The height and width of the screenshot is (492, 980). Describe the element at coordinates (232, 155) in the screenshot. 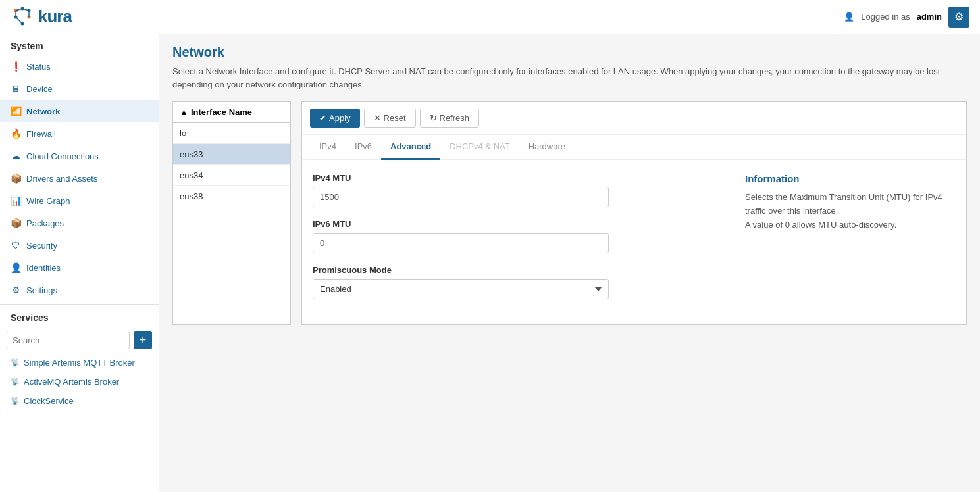

I see `interface-row-ens33: ens33` at that location.